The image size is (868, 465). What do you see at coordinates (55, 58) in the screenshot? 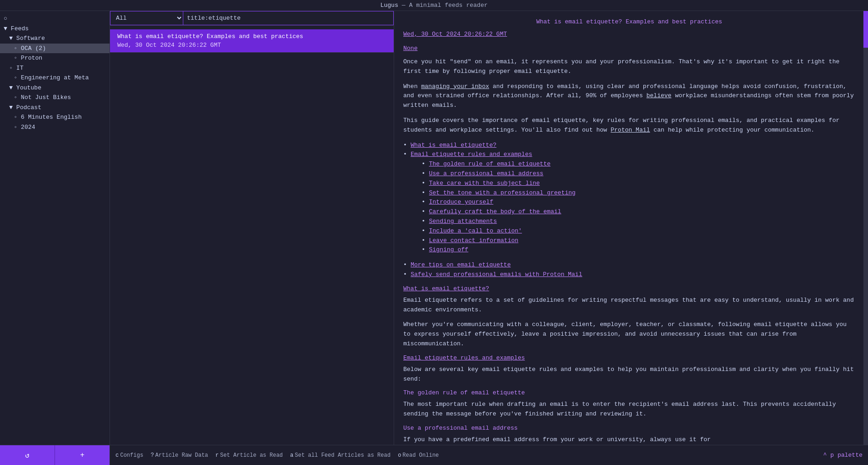
I see `sidebar-item-proton: ◦ Proton` at bounding box center [55, 58].